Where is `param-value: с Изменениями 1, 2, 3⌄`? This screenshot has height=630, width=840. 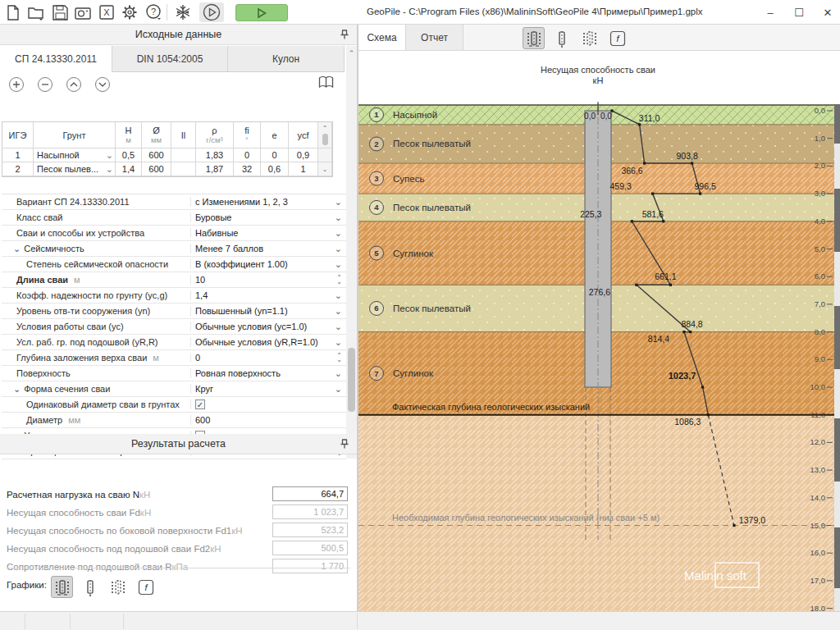 param-value: с Изменениями 1, 2, 3⌄ is located at coordinates (268, 202).